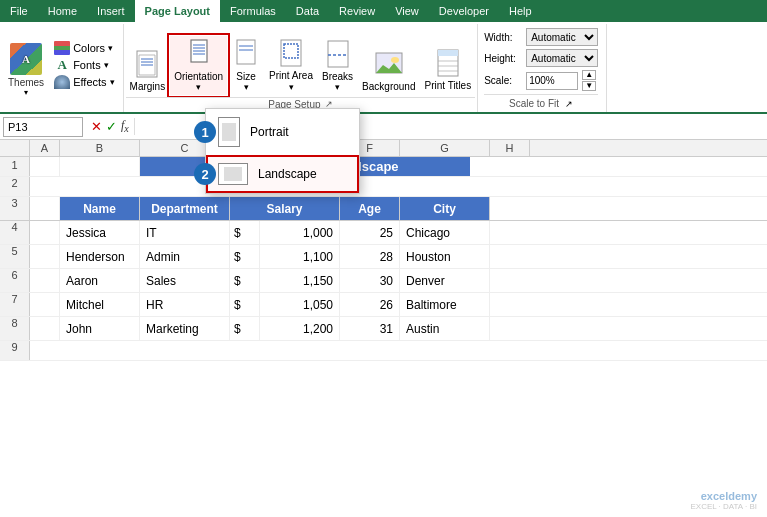 This screenshot has height=517, width=767. I want to click on scale-expand-icon: ↗, so click(569, 104).